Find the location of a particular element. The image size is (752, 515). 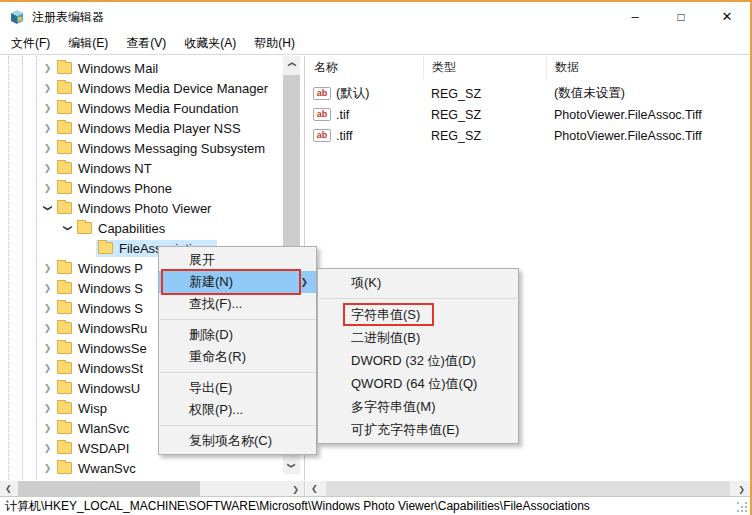

value-name: .tif is located at coordinates (384, 115).